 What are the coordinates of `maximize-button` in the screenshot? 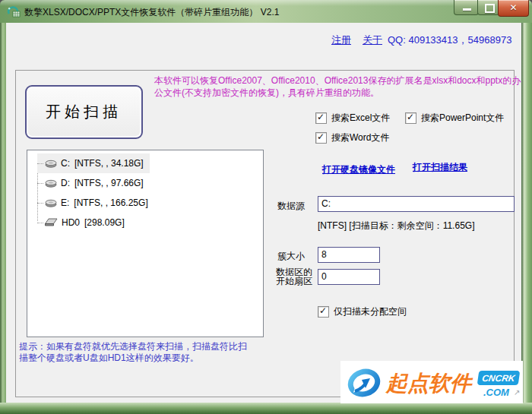 It's located at (488, 8).